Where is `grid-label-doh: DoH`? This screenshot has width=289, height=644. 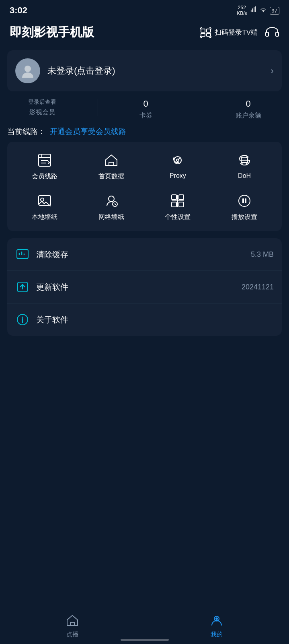
grid-label-doh: DoH is located at coordinates (244, 176).